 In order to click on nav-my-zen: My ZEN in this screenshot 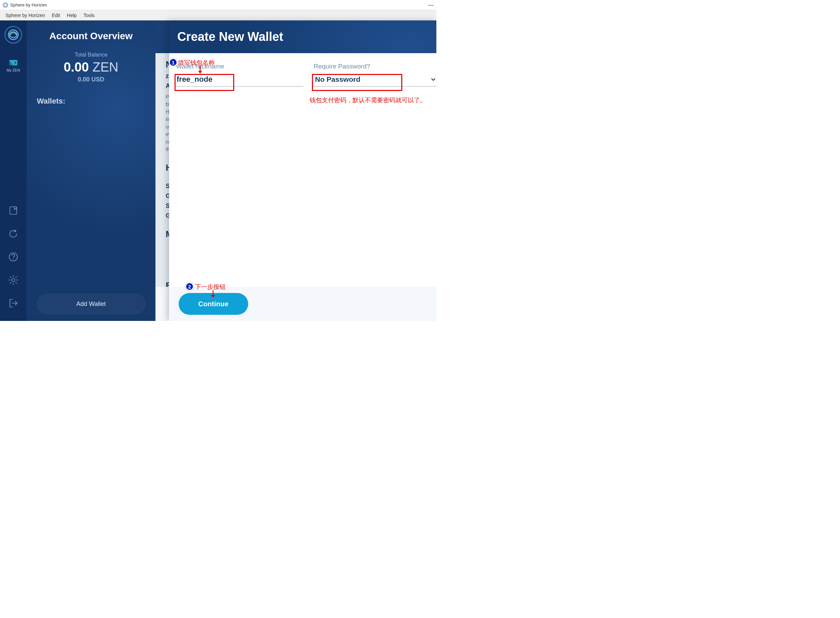, I will do `click(13, 65)`.